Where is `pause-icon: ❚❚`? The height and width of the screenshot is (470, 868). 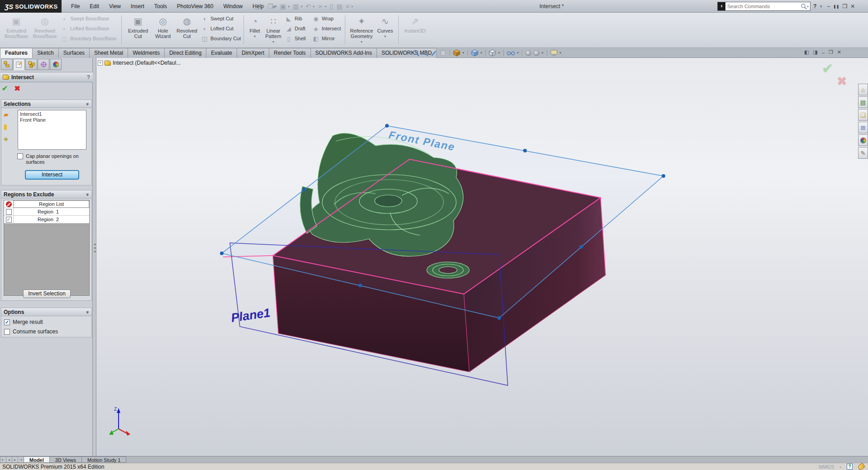 pause-icon: ❚❚ is located at coordinates (836, 6).